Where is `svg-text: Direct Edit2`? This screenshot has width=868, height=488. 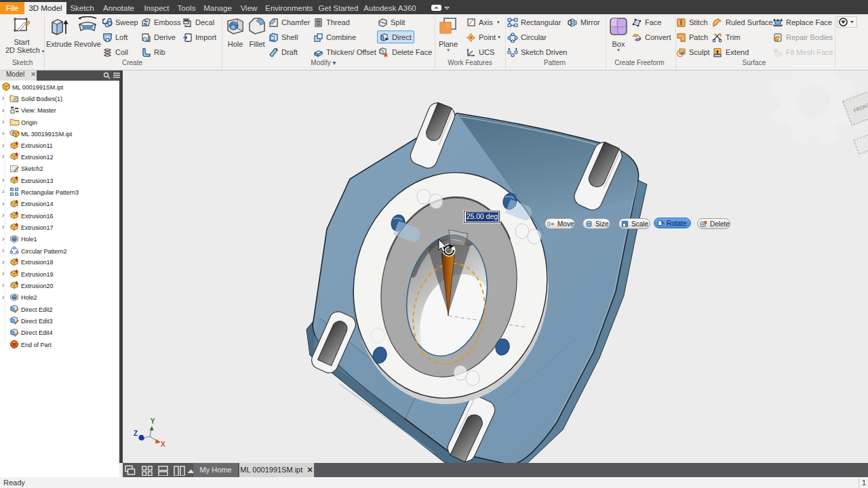
svg-text: Direct Edit2 is located at coordinates (37, 310).